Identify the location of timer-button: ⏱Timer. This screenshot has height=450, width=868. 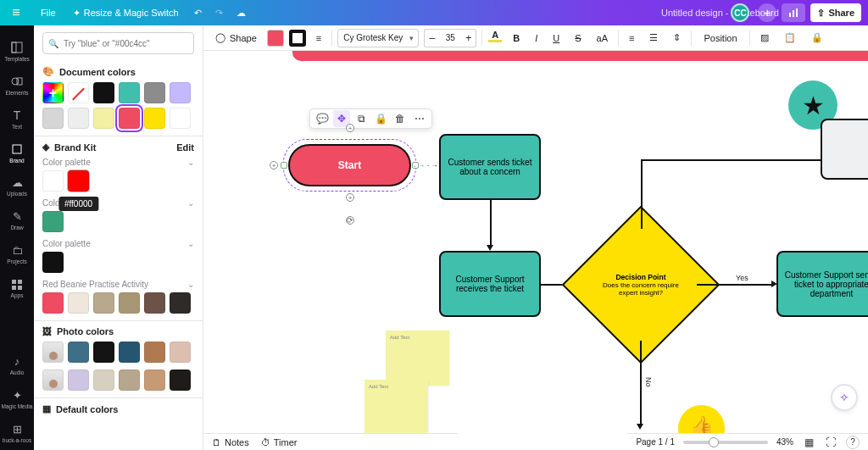
(280, 442).